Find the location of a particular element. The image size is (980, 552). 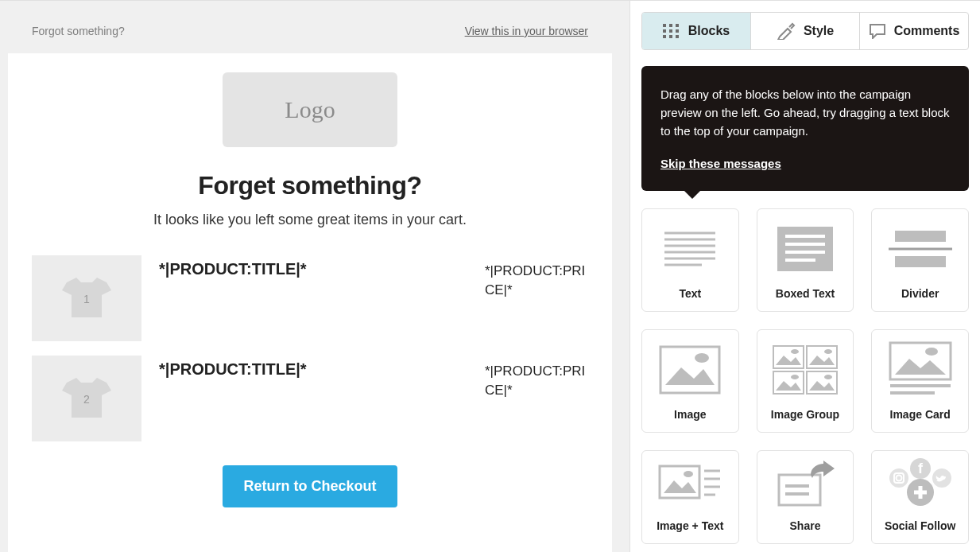

block-label: Social Follow is located at coordinates (920, 526).